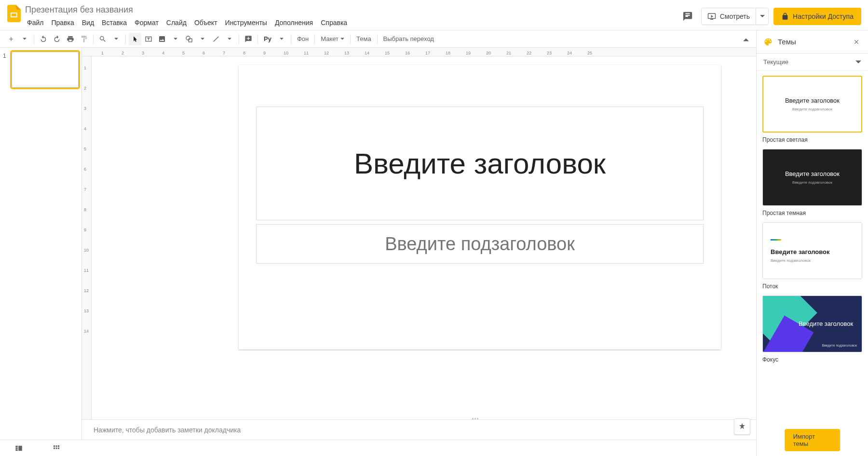  What do you see at coordinates (812, 41) in the screenshot?
I see `themes-title: Темы` at bounding box center [812, 41].